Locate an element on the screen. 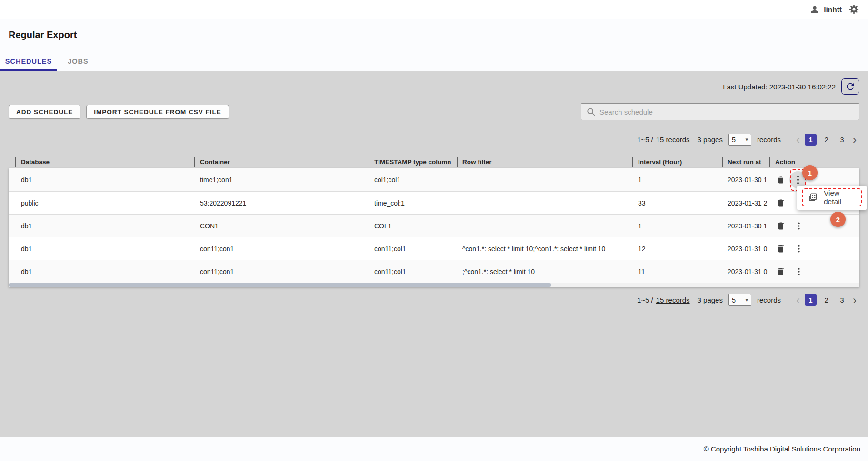  person-icon is located at coordinates (815, 10).